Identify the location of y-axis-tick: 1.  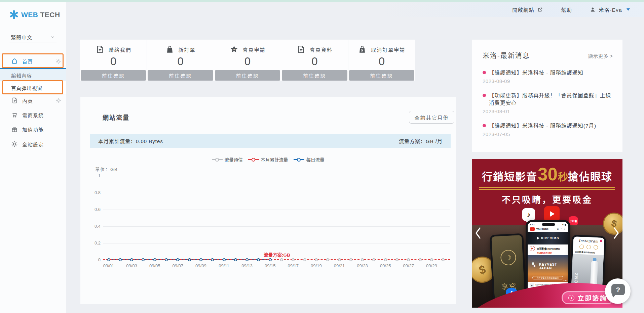
(92, 176).